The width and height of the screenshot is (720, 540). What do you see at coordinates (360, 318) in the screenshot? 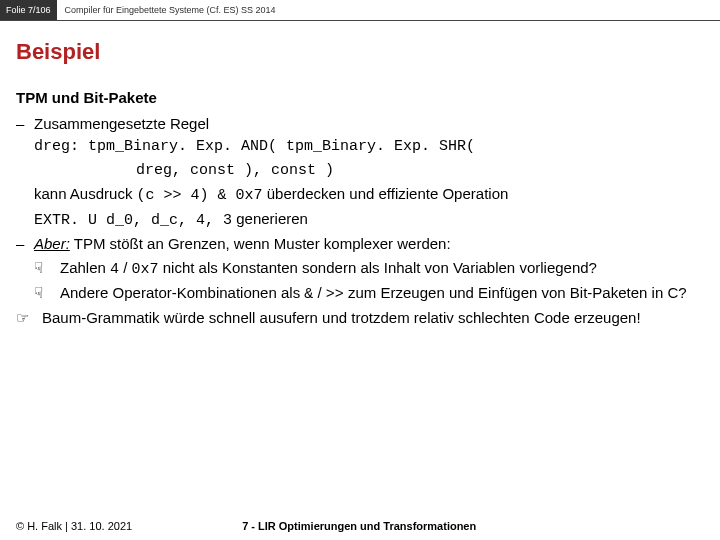
I see `conclusion: ☞ Baum-Grammatik würde schnell ausufern …` at bounding box center [360, 318].